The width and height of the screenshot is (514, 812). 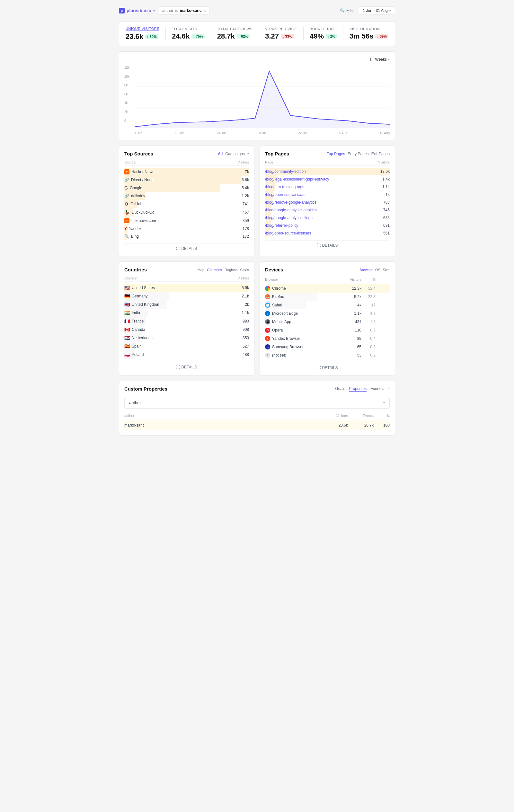 What do you see at coordinates (377, 11) in the screenshot?
I see `date-range-picker: 1 Jun - 31 Aug ▾` at bounding box center [377, 11].